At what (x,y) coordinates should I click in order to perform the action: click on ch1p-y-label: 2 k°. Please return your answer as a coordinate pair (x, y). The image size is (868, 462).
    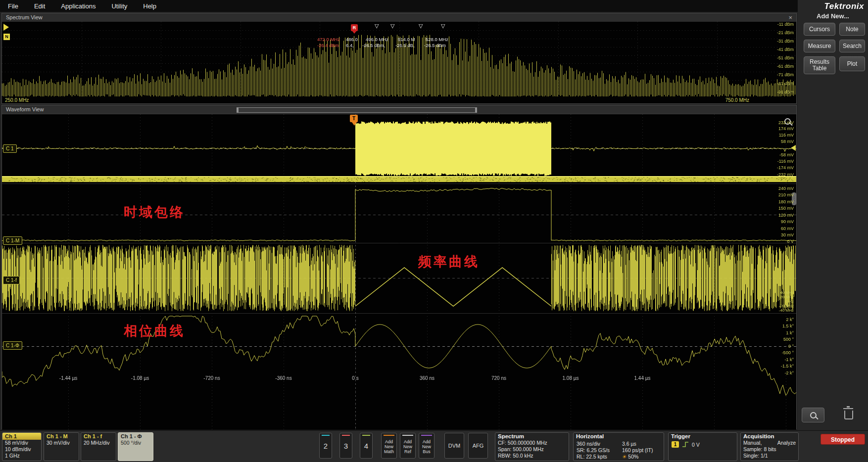
    Looking at the image, I should click on (778, 320).